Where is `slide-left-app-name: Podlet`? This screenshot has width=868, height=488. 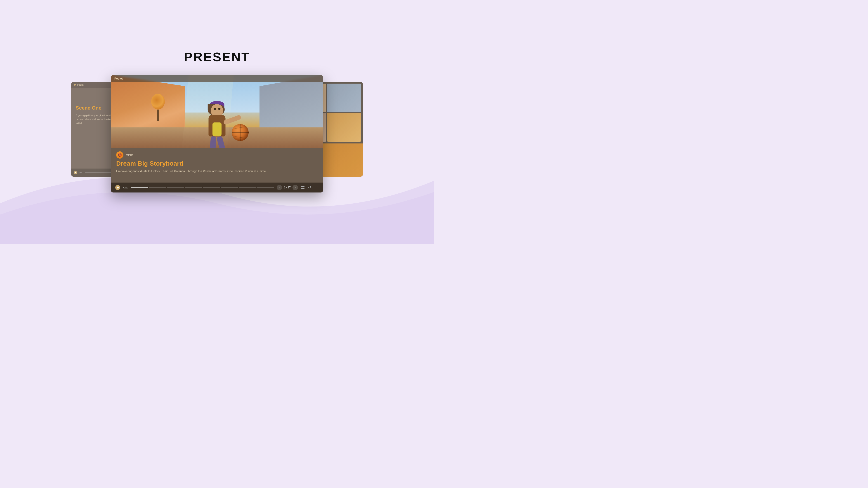
slide-left-app-name: Podlet is located at coordinates (80, 85).